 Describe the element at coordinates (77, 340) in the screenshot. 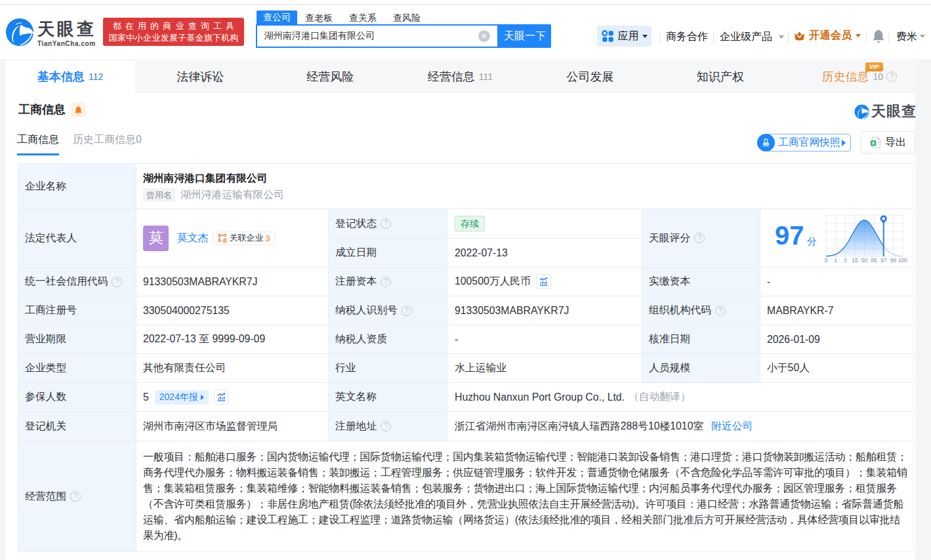

I see `business-term-label: 营业期限` at that location.